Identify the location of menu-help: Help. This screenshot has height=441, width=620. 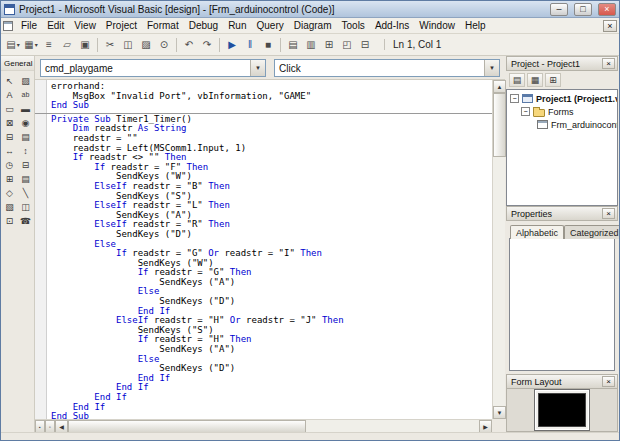
(476, 26).